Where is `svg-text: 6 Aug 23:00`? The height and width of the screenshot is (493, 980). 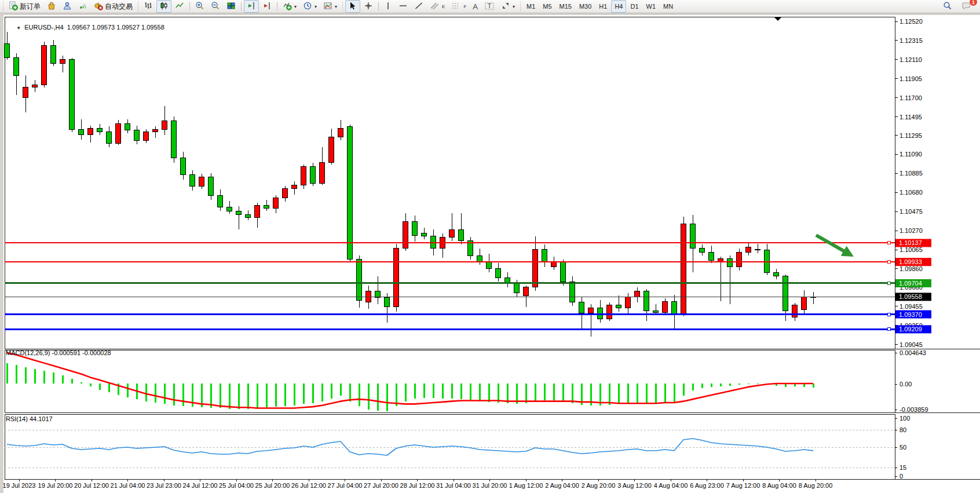 svg-text: 6 Aug 23:00 is located at coordinates (707, 485).